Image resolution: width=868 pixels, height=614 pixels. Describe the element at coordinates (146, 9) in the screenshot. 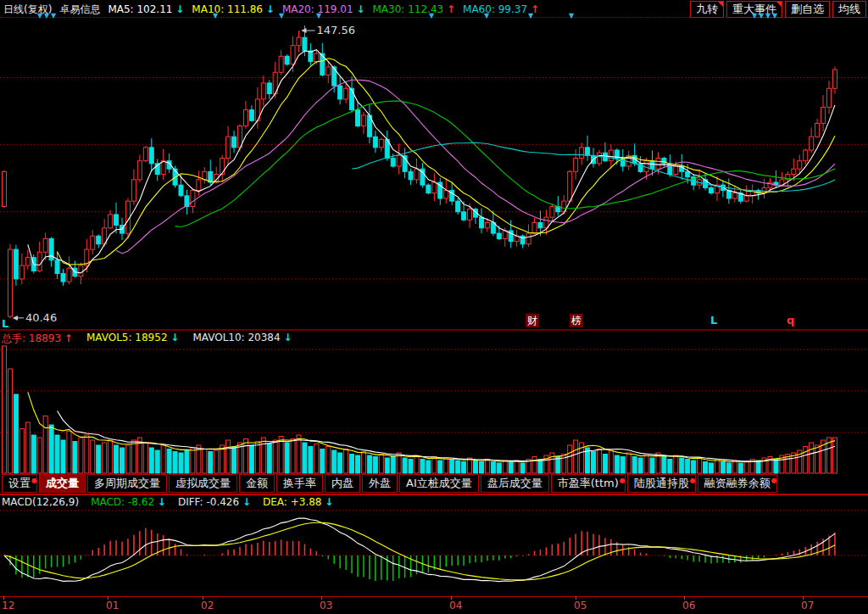

I see `ma5-label: MA5: 102.11 ↓` at that location.